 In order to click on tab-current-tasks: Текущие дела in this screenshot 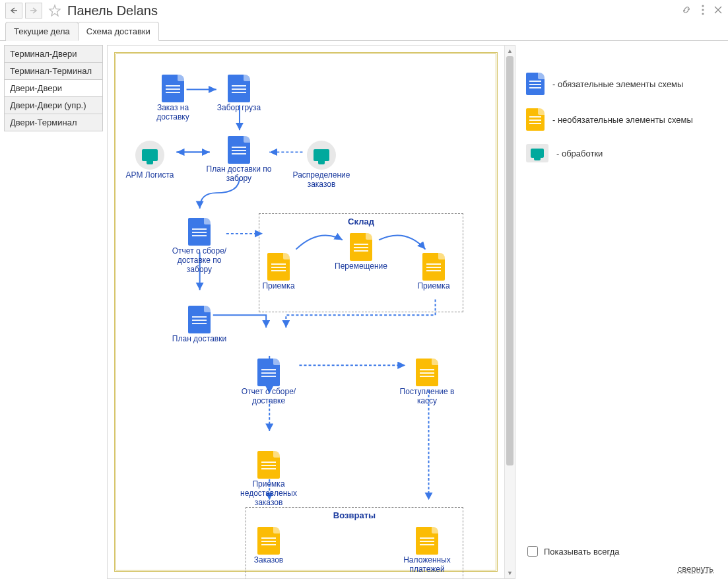, I will do `click(42, 32)`.